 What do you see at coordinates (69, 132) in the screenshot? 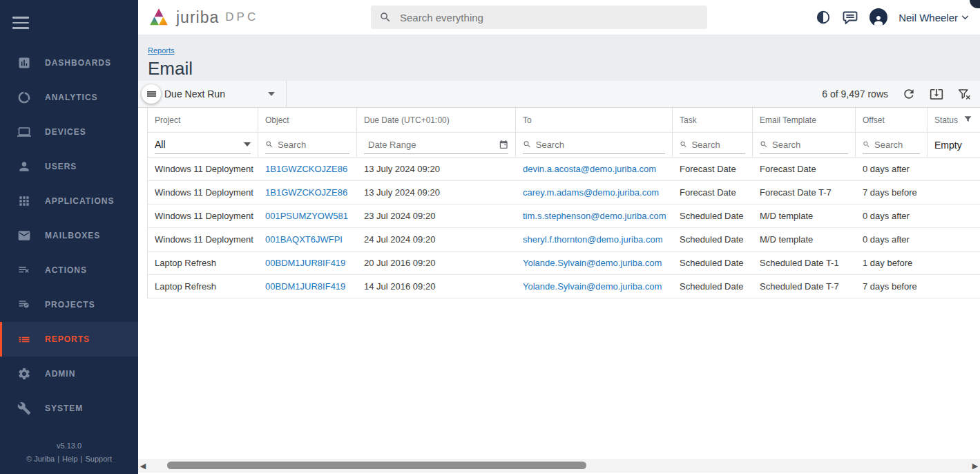
I see `sidebar-item-devices: DEVICES` at bounding box center [69, 132].